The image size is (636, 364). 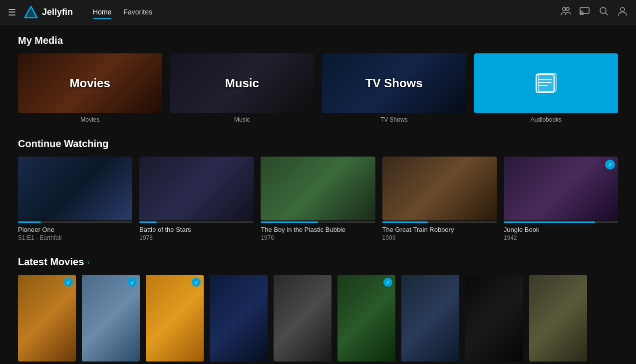 I want to click on latest-movies-title: Latest Movies, so click(x=51, y=262).